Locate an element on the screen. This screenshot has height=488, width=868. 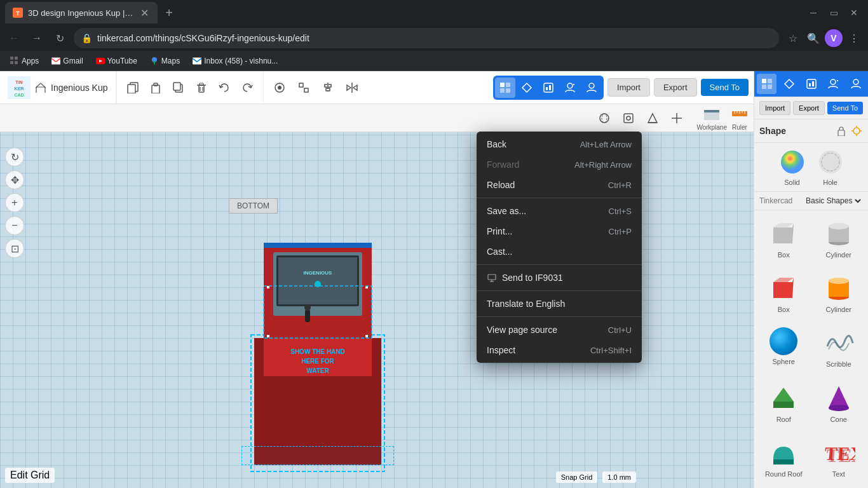
grid-view-button is located at coordinates (505, 88).